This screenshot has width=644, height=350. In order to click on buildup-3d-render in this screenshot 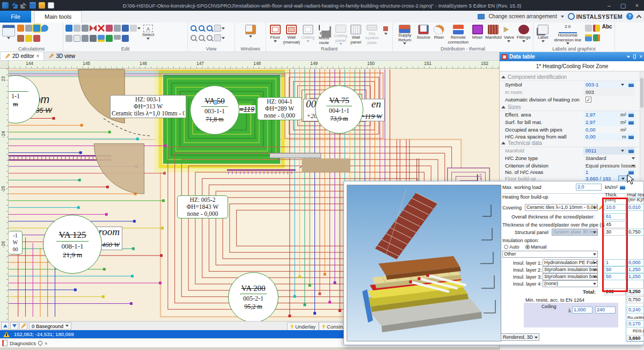, I will do `click(424, 263)`.